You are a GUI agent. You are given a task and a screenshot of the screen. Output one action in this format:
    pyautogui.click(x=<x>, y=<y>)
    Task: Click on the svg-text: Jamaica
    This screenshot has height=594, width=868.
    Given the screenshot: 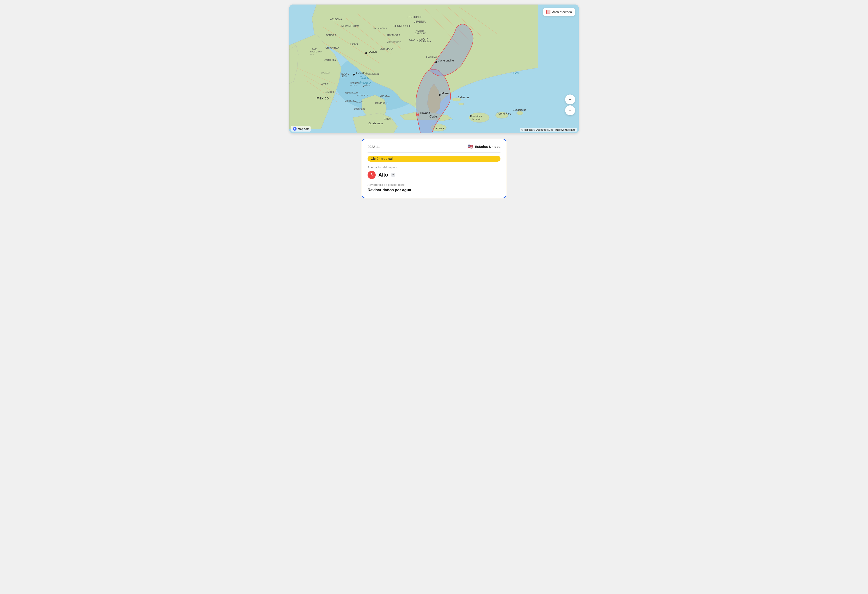 What is the action you would take?
    pyautogui.click(x=439, y=129)
    